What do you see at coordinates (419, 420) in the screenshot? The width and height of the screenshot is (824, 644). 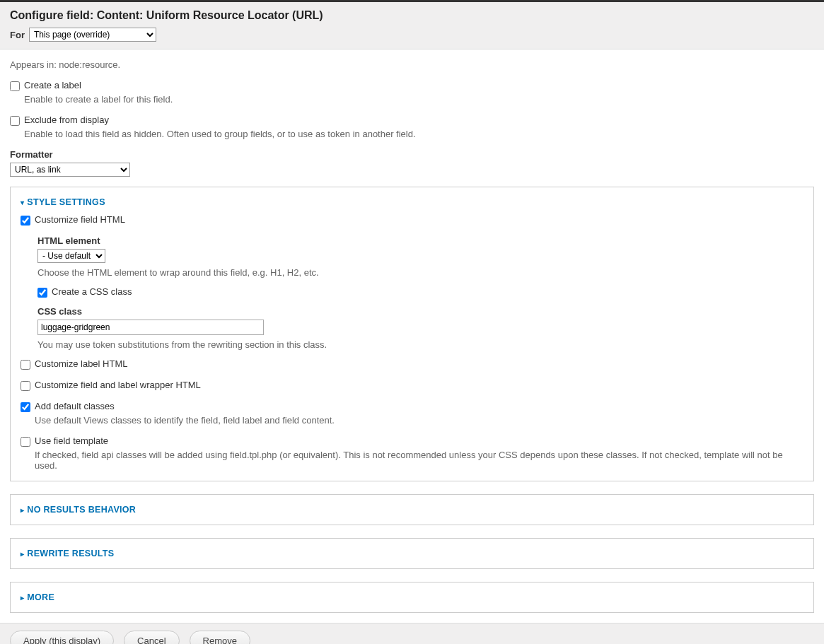 I see `add-default-classes-desc: Use default Views classes to identify th…` at bounding box center [419, 420].